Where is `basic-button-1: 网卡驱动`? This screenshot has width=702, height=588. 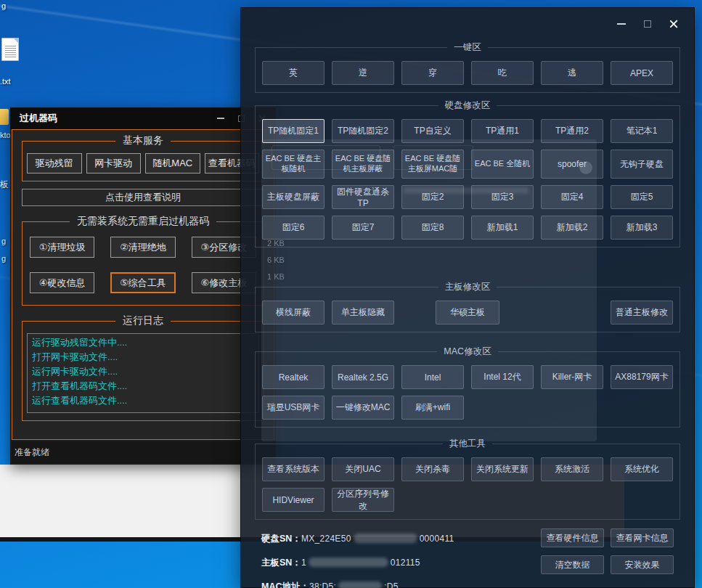 basic-button-1: 网卡驱动 is located at coordinates (114, 163).